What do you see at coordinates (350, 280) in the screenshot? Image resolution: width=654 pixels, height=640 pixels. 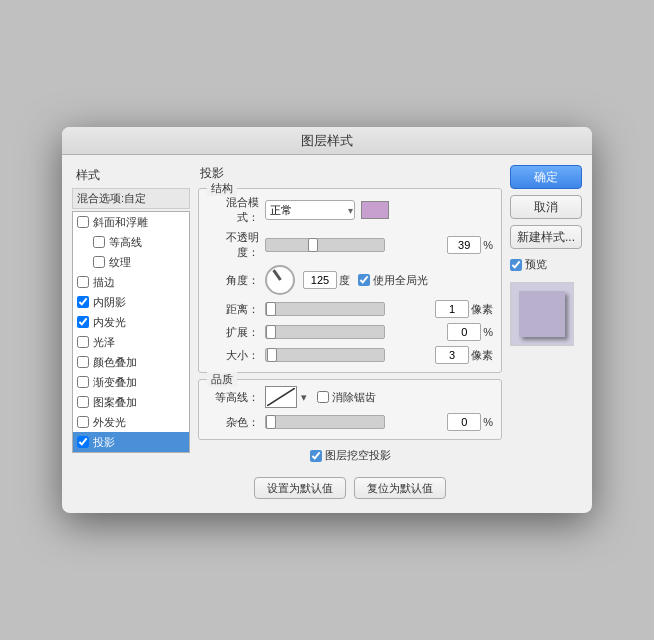 I see `structure-section: 结构 混合模式： 正常 正片叠底 溶解 ▾` at bounding box center [350, 280].